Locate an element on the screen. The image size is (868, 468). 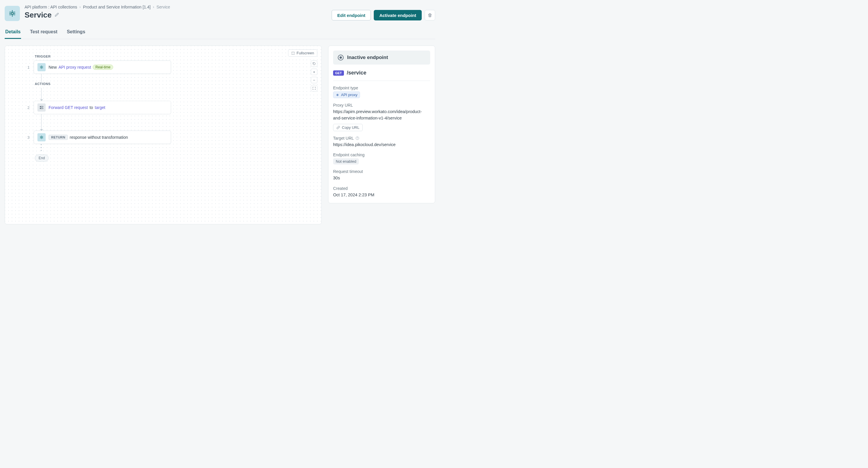
reset-zoom-button is located at coordinates (314, 64).